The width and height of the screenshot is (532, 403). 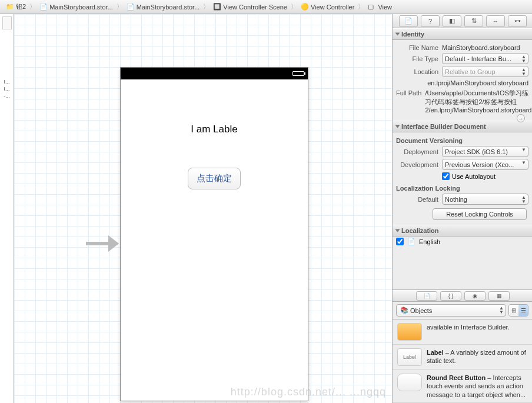 I want to click on file-type-select: Default - Interface Bu...▲▼, so click(x=485, y=59).